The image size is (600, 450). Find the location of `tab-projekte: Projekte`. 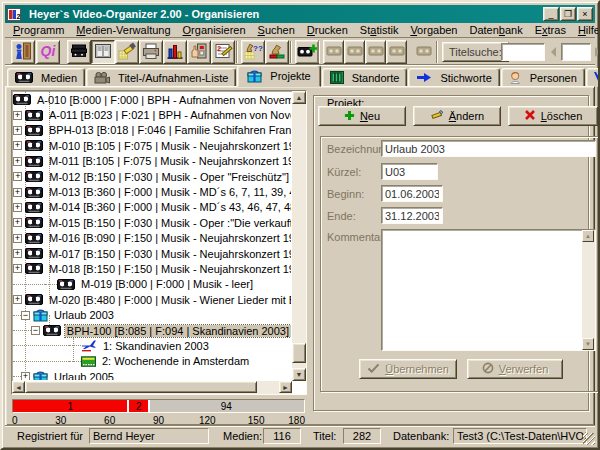

tab-projekte: Projekte is located at coordinates (278, 76).